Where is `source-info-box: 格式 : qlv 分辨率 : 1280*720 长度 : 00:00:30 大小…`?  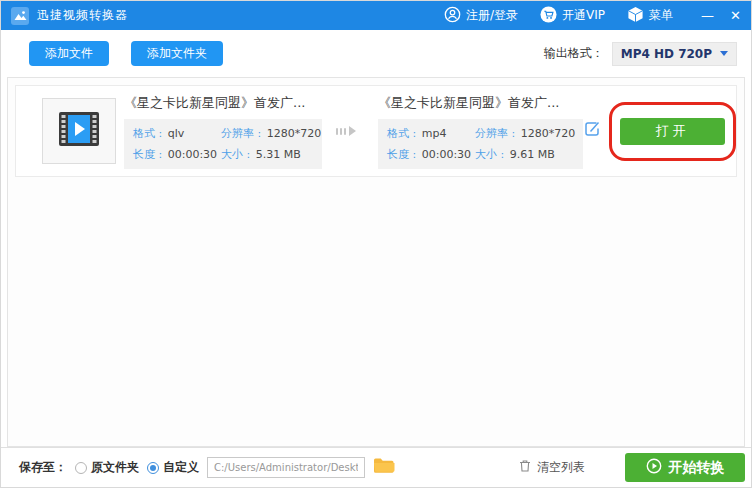
source-info-box: 格式 : qlv 分辨率 : 1280*720 长度 : 00:00:30 大小… is located at coordinates (223, 144).